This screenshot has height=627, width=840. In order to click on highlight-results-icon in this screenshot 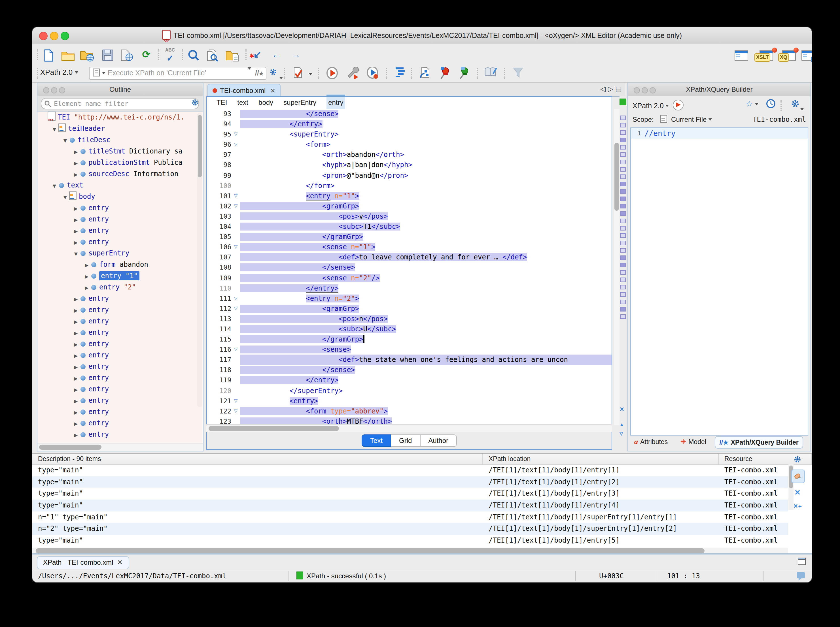, I will do `click(798, 476)`.